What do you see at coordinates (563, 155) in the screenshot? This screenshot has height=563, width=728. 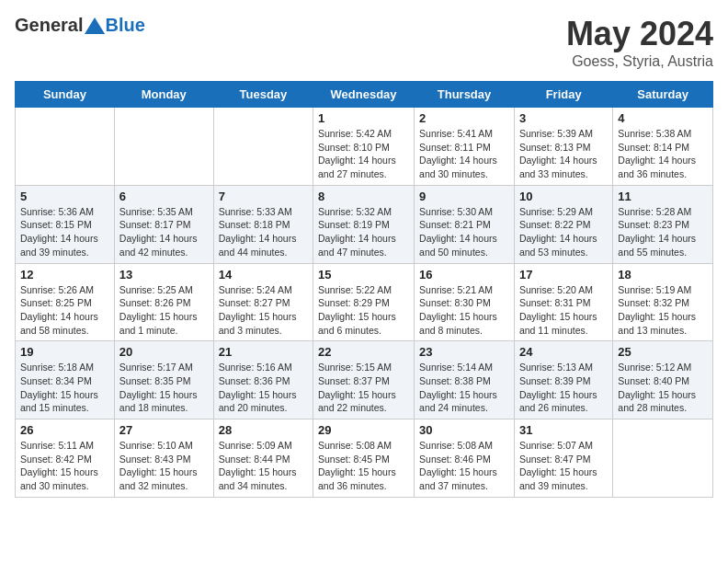 I see `day-info: Sunrise: 5:39 AM Sunset: 8:13 PM Dayligh…` at bounding box center [563, 155].